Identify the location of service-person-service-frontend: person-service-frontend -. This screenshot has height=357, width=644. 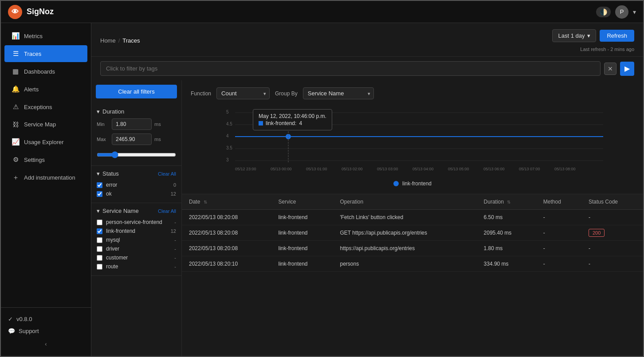
(137, 222).